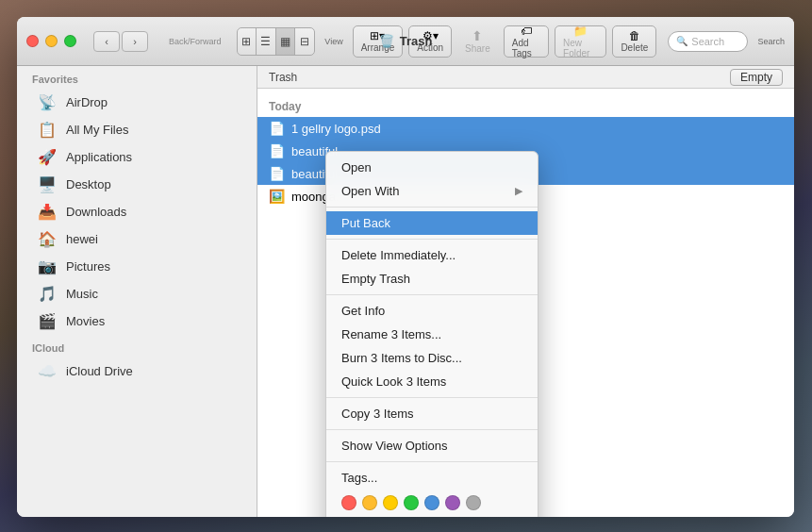 This screenshot has width=812, height=532. I want to click on date-header: Today, so click(526, 107).